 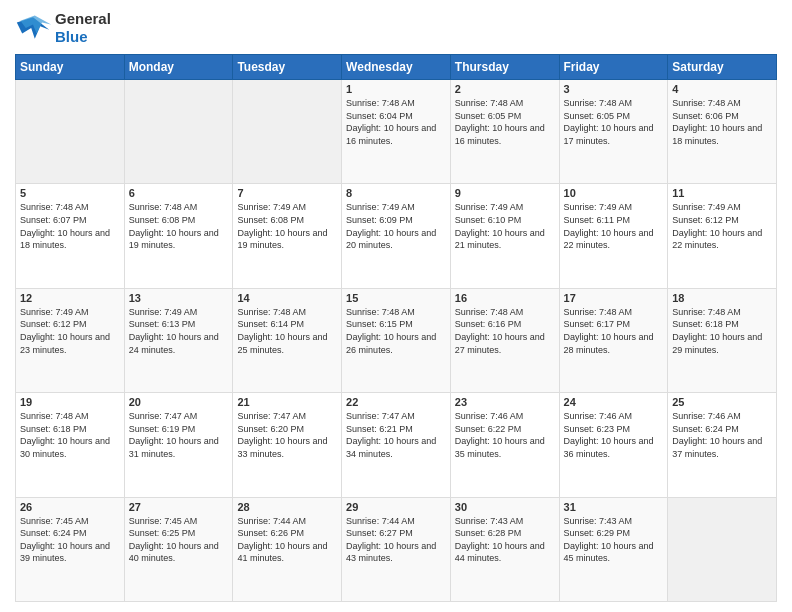 I want to click on cell-details: Sunrise: 7:45 AMSunset: 6:25 PMDaylight:…, so click(x=179, y=540).